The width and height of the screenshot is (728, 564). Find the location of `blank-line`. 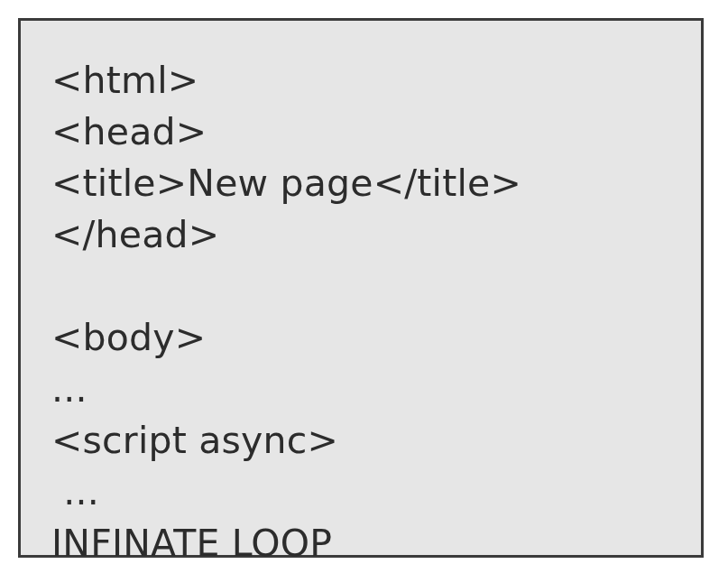

blank-line is located at coordinates (361, 287).